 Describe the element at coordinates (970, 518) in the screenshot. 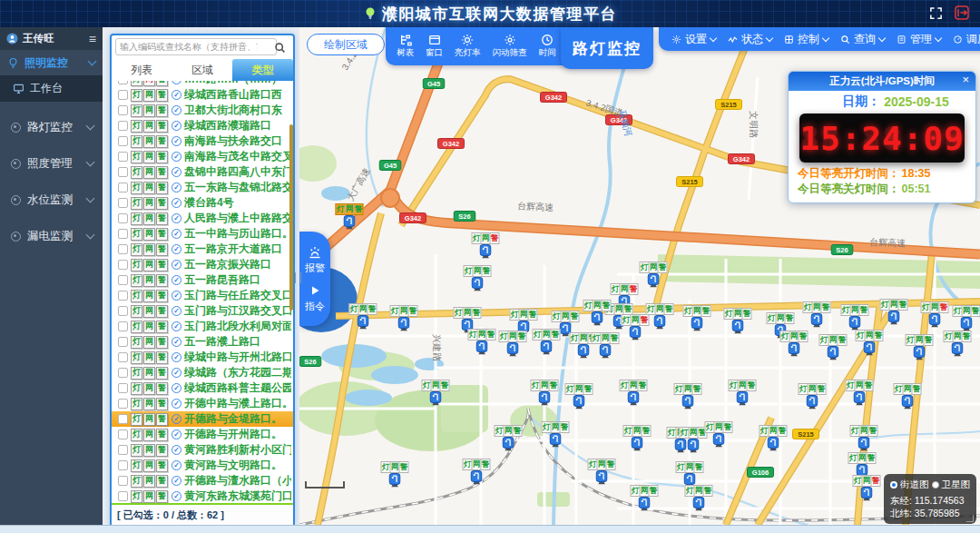

I see `panel-resize-icon` at that location.